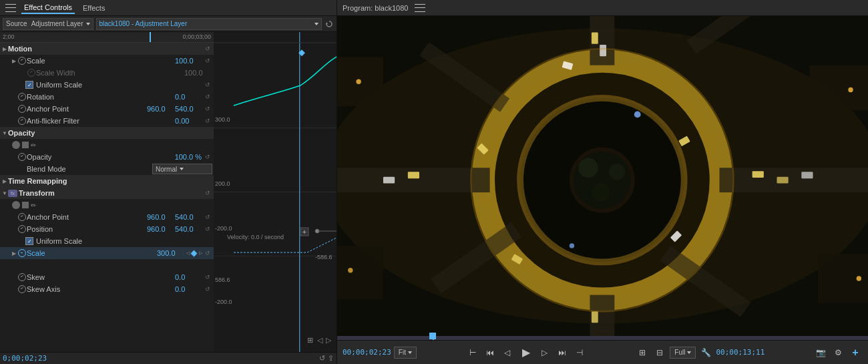 The height and width of the screenshot is (364, 868). Describe the element at coordinates (101, 277) in the screenshot. I see `t-skew-label: Skew` at that location.